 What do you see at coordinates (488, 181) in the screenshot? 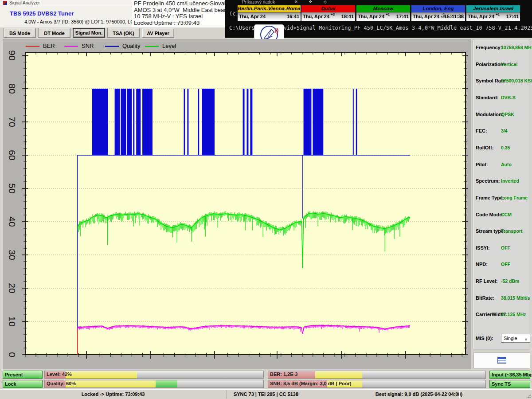
I see `param-label: Spectrum:` at bounding box center [488, 181].